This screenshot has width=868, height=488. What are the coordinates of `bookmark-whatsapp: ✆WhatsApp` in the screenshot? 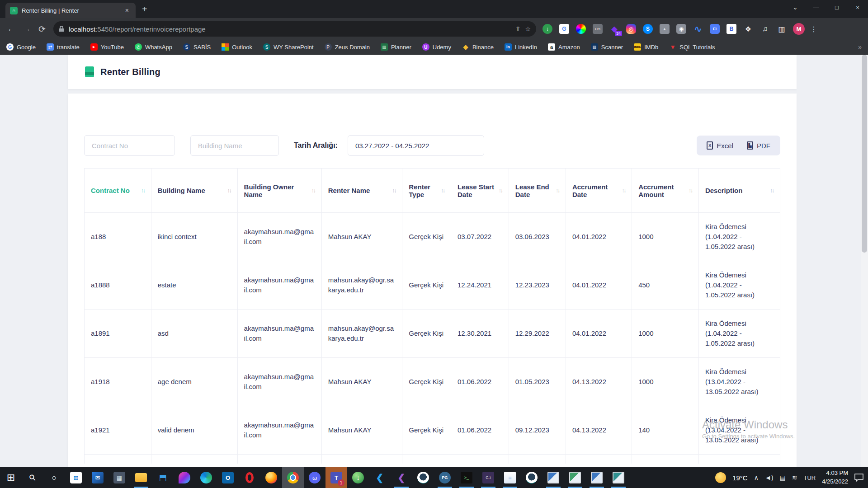 It's located at (154, 47).